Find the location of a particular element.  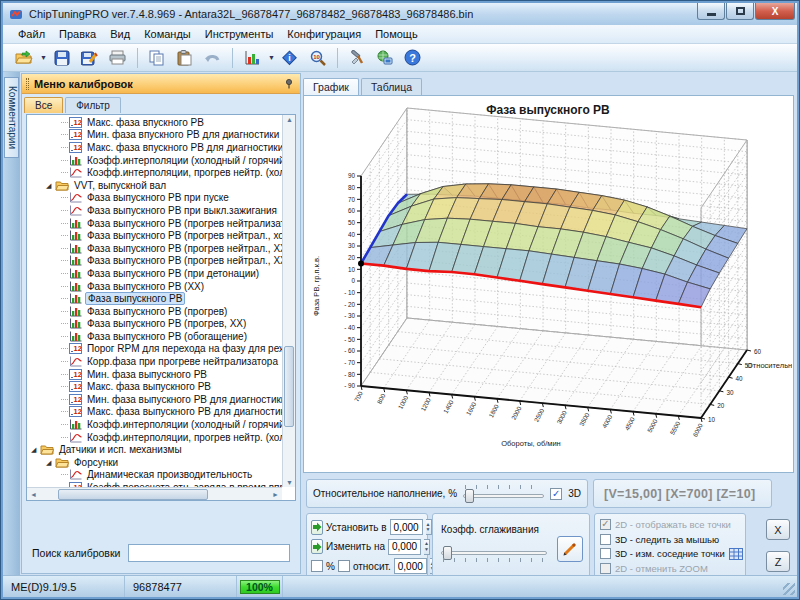

display-option: 3D - изм. соседние точки is located at coordinates (670, 554).